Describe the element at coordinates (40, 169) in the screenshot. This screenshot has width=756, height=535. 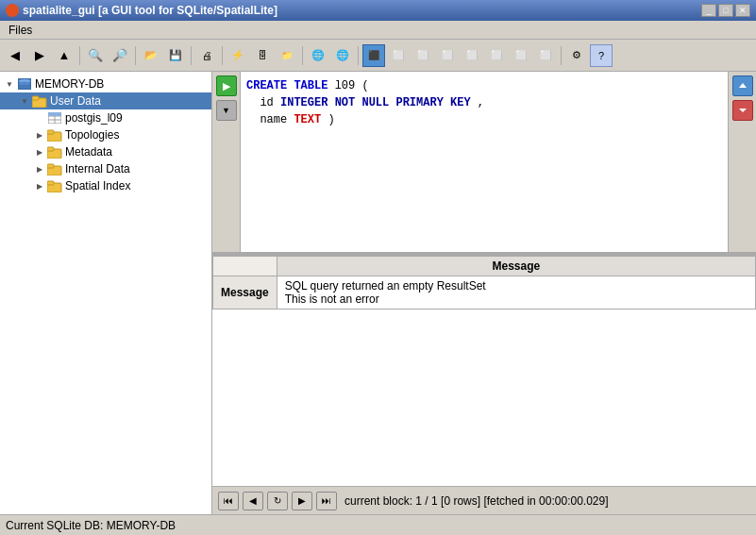
I see `internal-data-arrow` at that location.